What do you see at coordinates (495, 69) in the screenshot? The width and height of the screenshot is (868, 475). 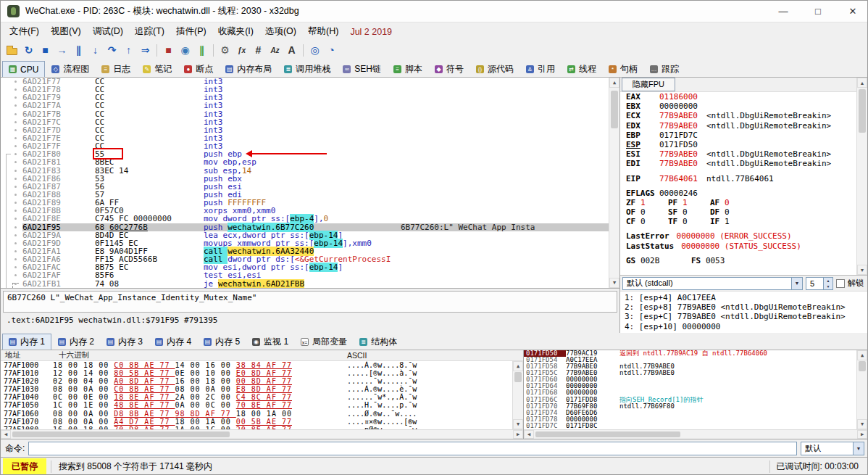 I see `tab-source: {}源代码` at bounding box center [495, 69].